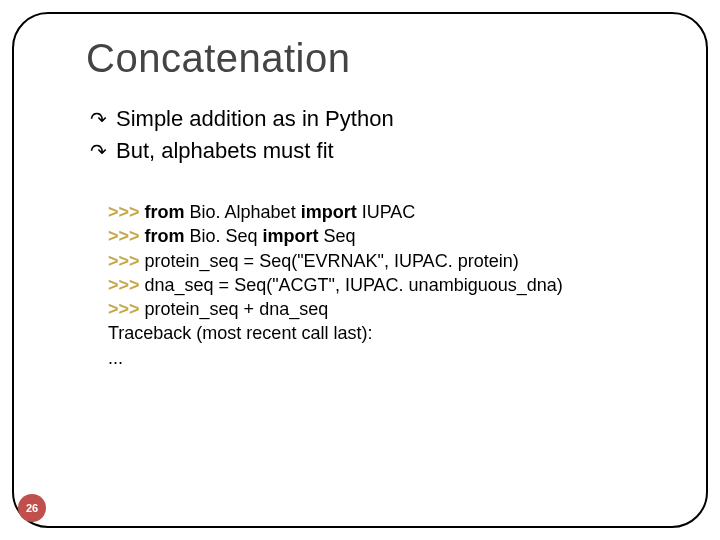 This screenshot has width=720, height=540. I want to click on code-text: ..., so click(116, 358).